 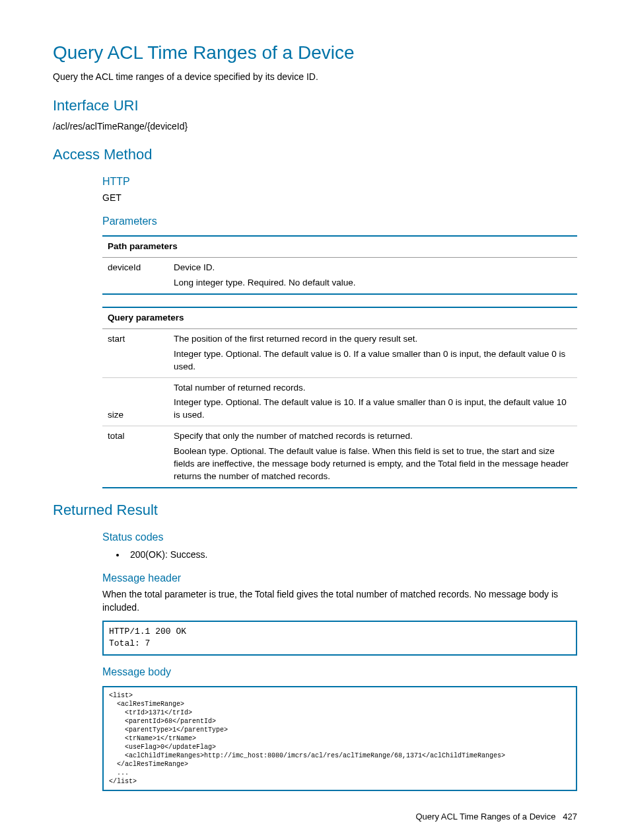 What do you see at coordinates (372, 276) in the screenshot?
I see `param-desc: Device ID. Long integer type. Required. …` at bounding box center [372, 276].